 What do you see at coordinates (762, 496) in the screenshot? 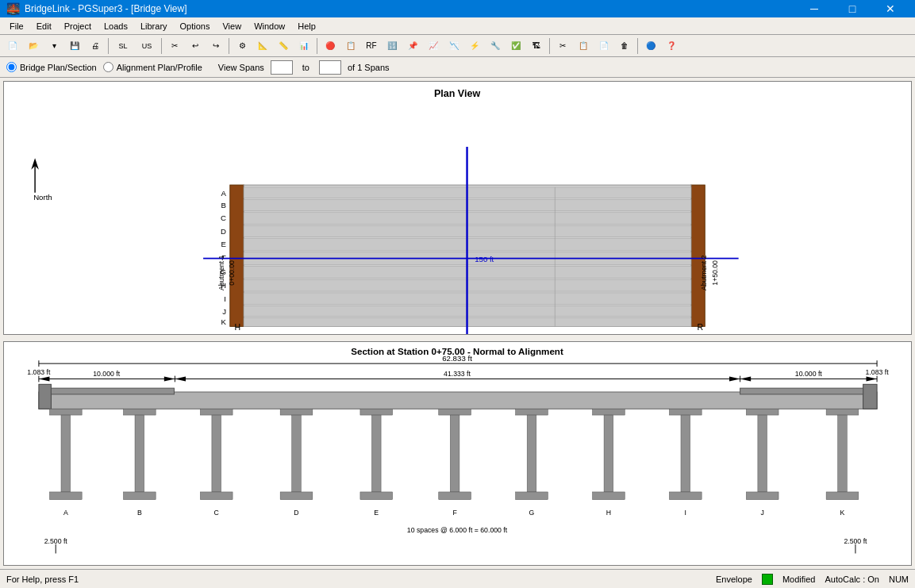
I see `beam-j-bot-flange` at bounding box center [762, 496].